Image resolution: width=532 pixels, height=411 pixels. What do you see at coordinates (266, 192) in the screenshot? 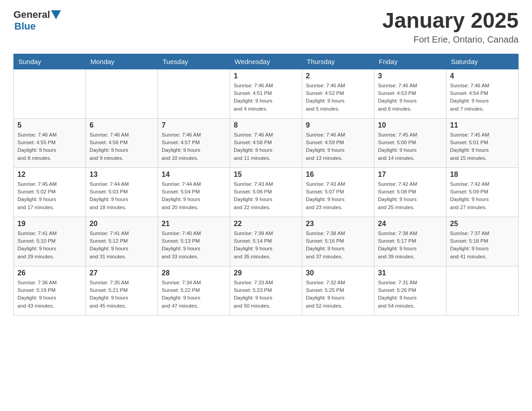
I see `week-row-3: 12Sunrise: 7:45 AMSunset: 5:02 PMDayligh…` at bounding box center [266, 192].